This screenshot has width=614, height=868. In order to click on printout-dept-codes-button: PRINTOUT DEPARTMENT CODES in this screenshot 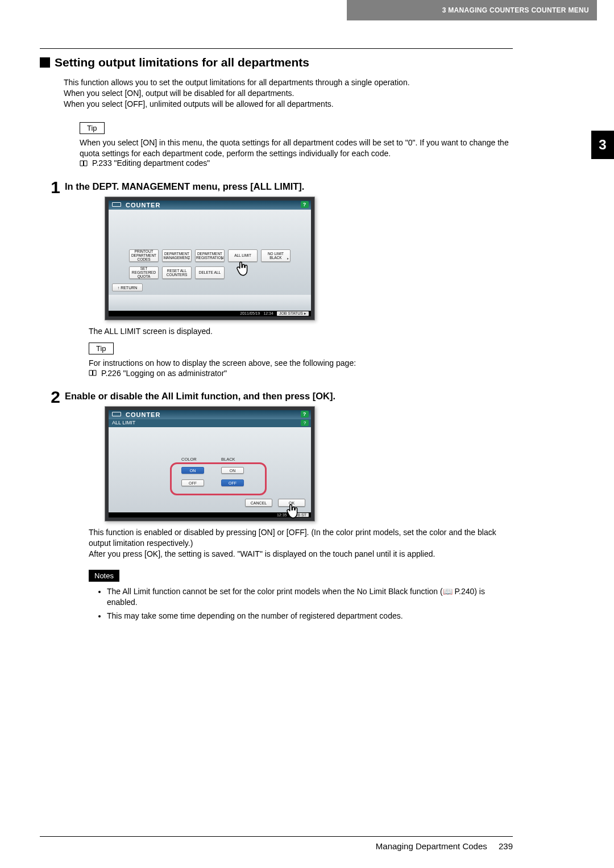, I will do `click(144, 256)`.